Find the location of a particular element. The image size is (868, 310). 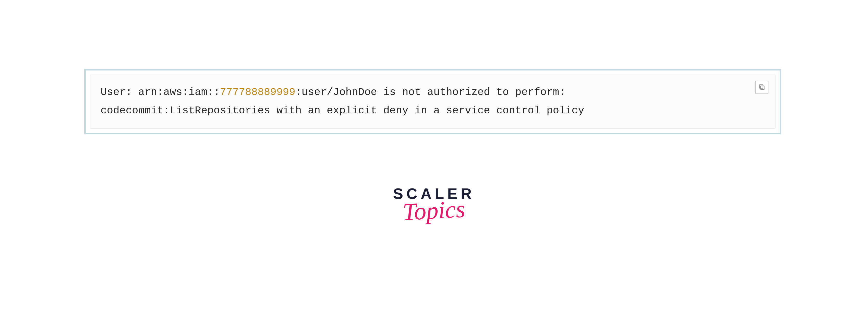

copy-button is located at coordinates (762, 87).